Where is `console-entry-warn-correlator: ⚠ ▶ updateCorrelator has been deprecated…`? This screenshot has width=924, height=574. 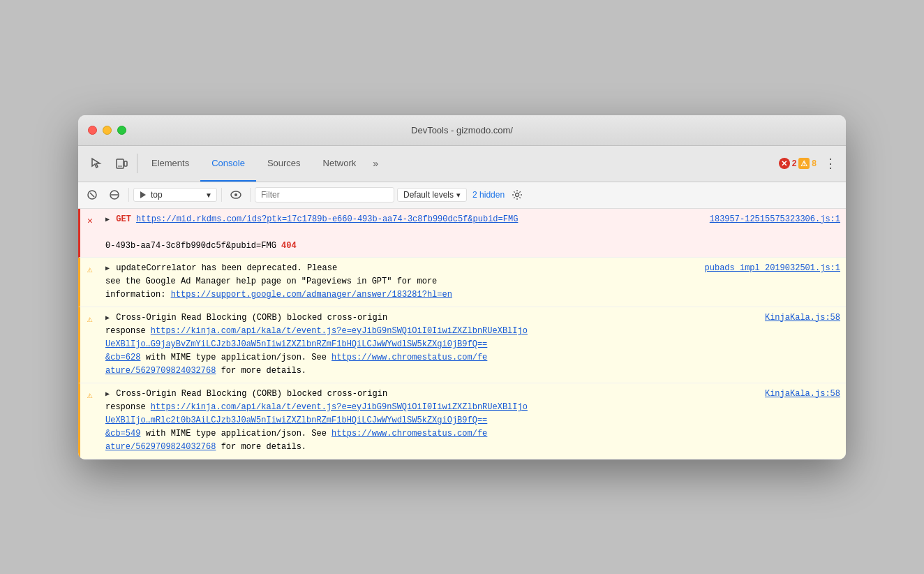 console-entry-warn-correlator: ⚠ ▶ updateCorrelator has been deprecated… is located at coordinates (462, 282).